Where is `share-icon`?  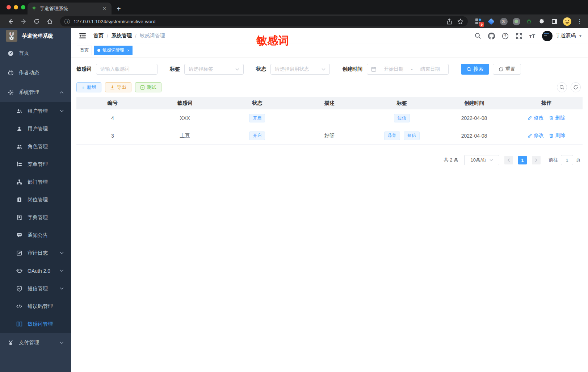
share-icon is located at coordinates (449, 22).